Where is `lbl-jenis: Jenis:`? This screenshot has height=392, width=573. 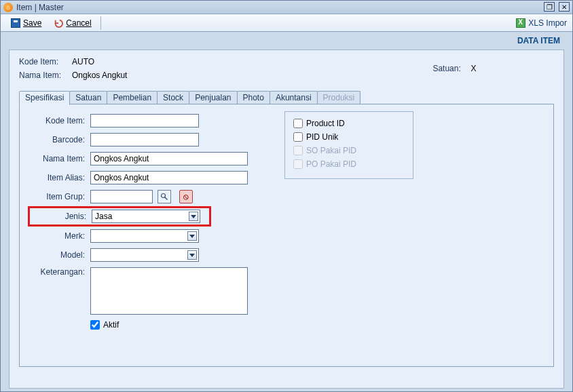
lbl-jenis: Jenis: is located at coordinates (59, 216).